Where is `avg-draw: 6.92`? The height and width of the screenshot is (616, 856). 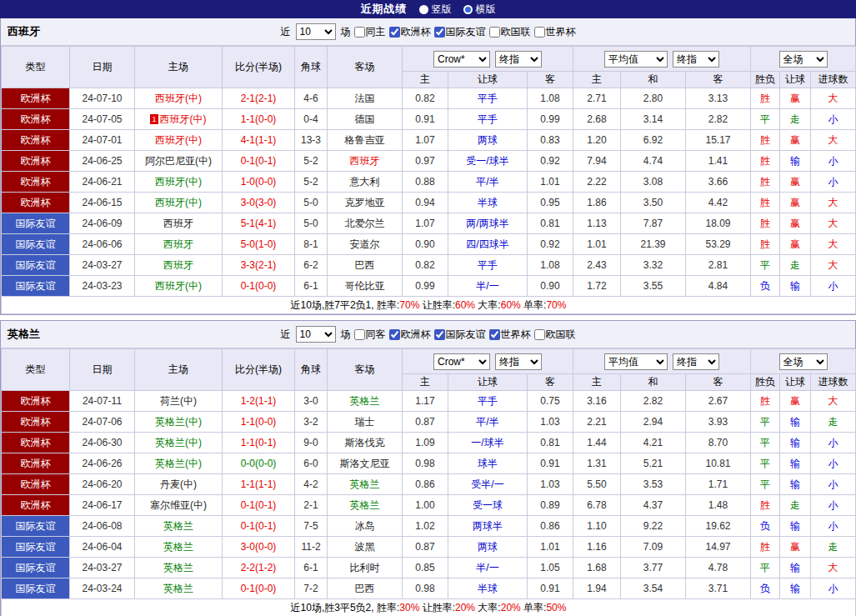 avg-draw: 6.92 is located at coordinates (653, 140).